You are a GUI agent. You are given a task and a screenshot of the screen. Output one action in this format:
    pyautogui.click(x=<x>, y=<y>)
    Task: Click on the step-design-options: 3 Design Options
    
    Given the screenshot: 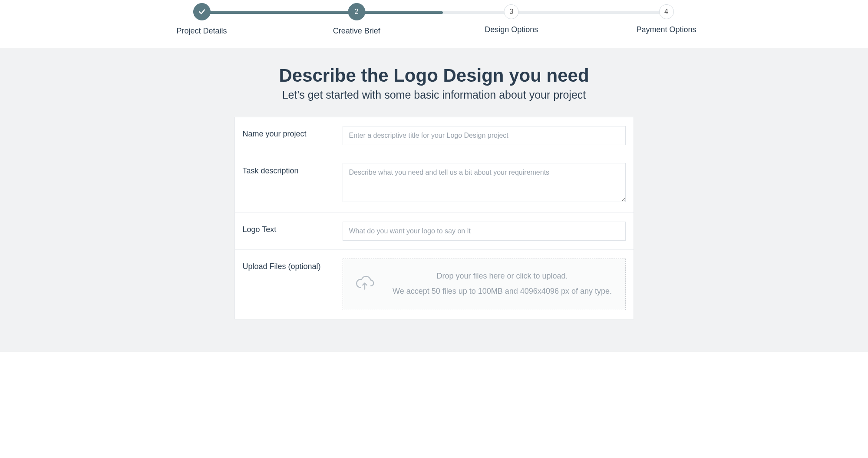 What is the action you would take?
    pyautogui.click(x=512, y=19)
    